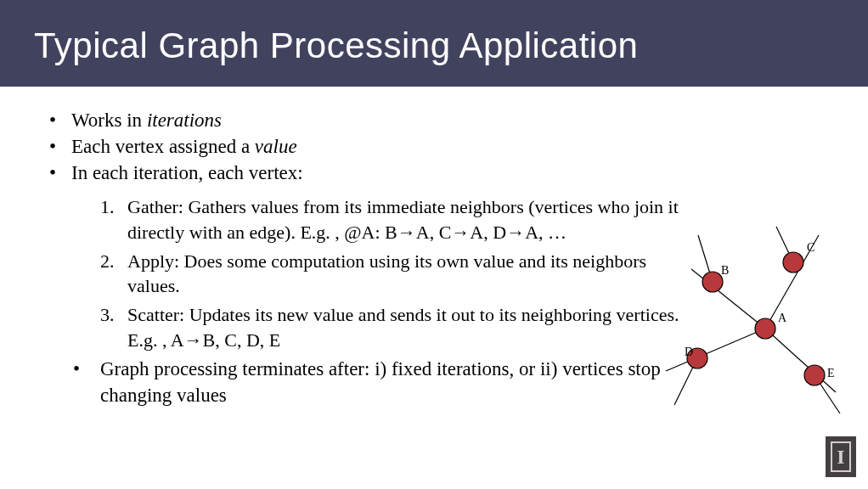 The width and height of the screenshot is (868, 489). What do you see at coordinates (765, 329) in the screenshot?
I see `node-A` at bounding box center [765, 329].